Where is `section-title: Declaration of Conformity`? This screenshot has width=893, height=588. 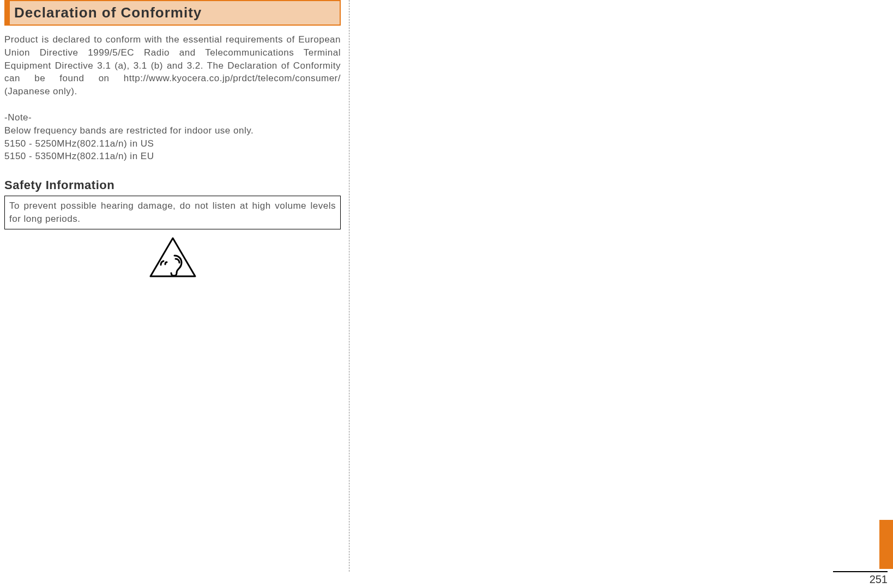 section-title: Declaration of Conformity is located at coordinates (108, 13).